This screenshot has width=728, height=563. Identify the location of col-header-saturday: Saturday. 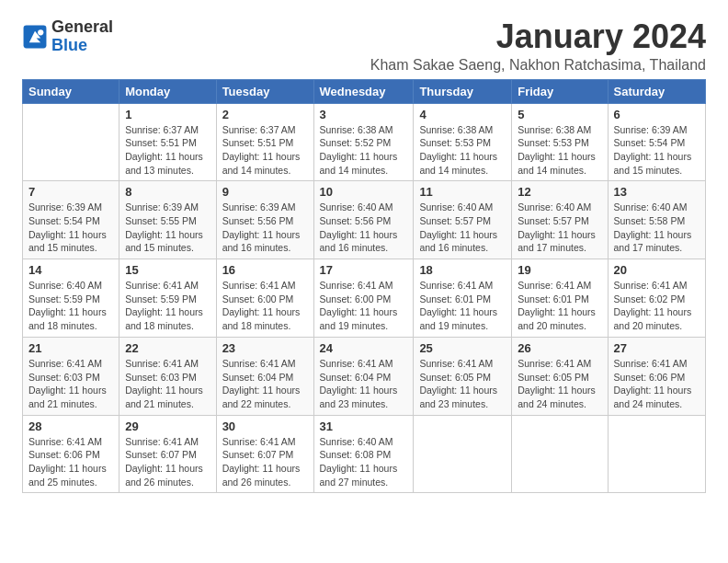
(656, 91).